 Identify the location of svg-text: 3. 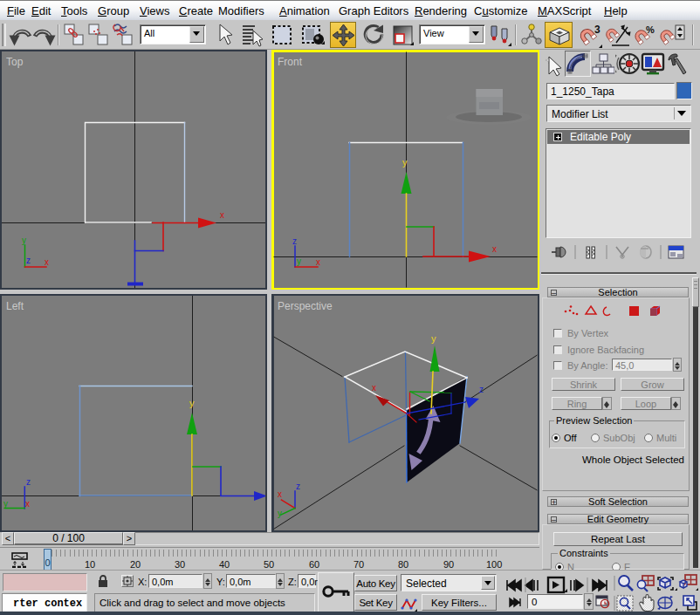
(597, 30).